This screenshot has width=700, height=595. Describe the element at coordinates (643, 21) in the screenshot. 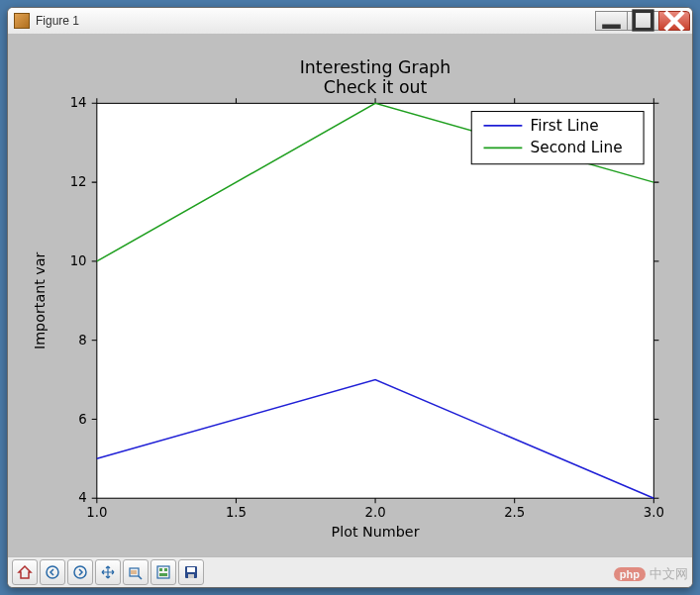

I see `window-controls` at that location.